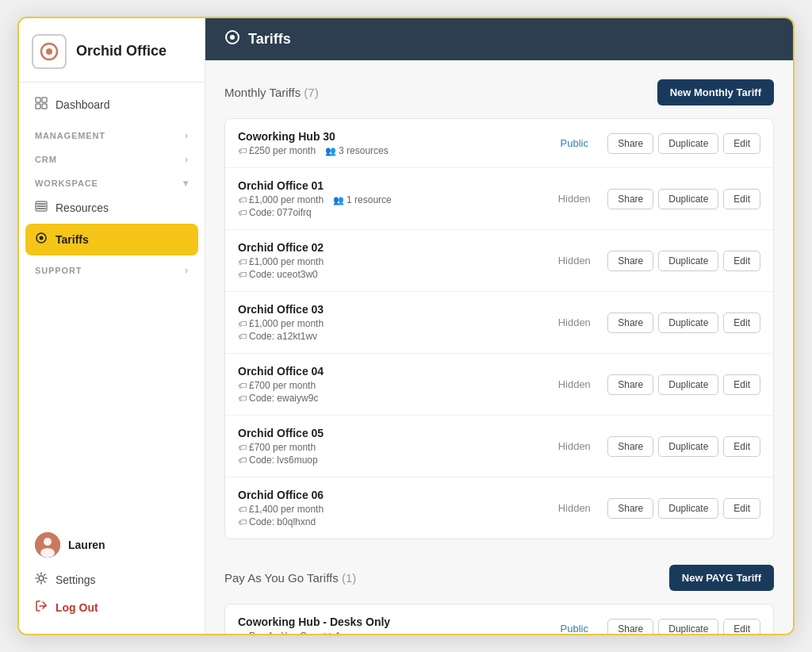 The height and width of the screenshot is (652, 812). What do you see at coordinates (270, 40) in the screenshot?
I see `page-title: Tariffs` at bounding box center [270, 40].